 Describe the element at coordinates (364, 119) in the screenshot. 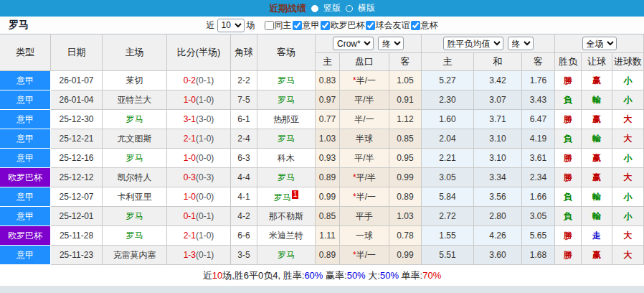

I see `cell-handicap: 半/一` at that location.